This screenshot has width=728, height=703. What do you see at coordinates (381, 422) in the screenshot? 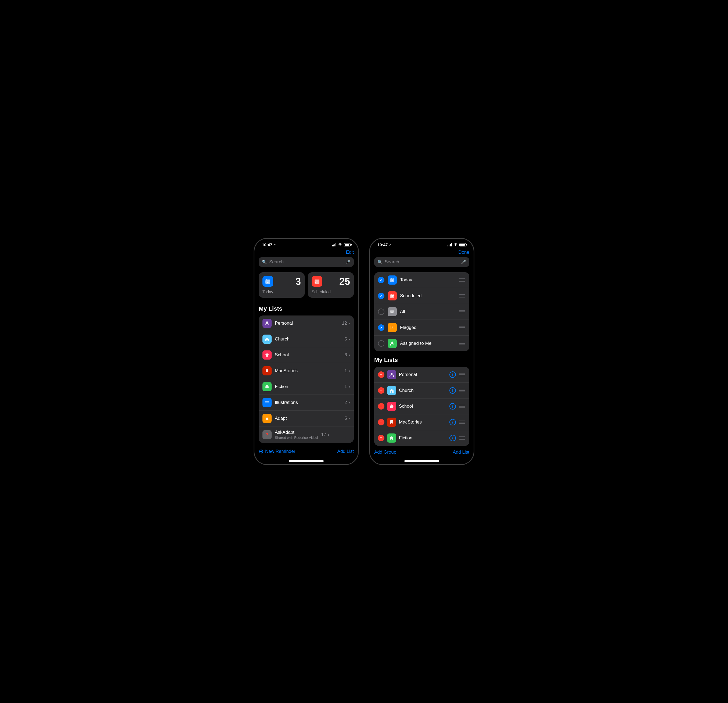
I see `remove-macstories-button: −` at bounding box center [381, 422].